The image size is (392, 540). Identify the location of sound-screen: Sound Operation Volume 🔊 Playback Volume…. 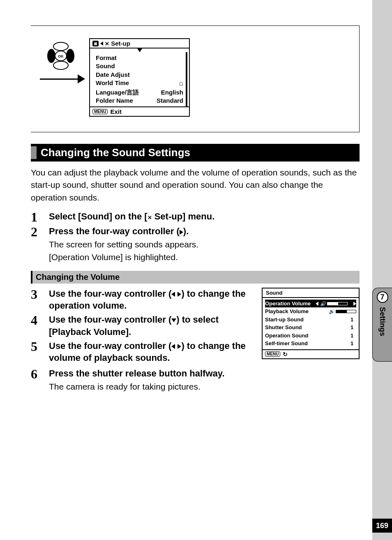
(311, 323).